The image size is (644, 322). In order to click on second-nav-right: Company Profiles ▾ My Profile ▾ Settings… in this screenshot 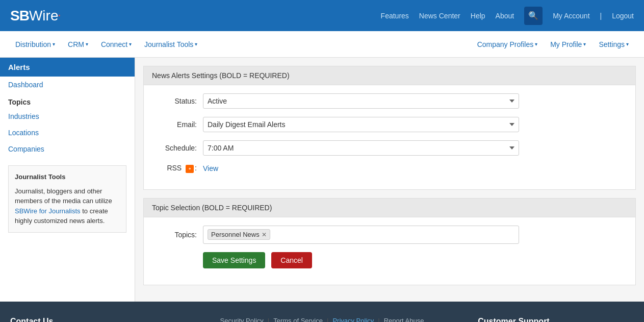, I will do `click(553, 44)`.